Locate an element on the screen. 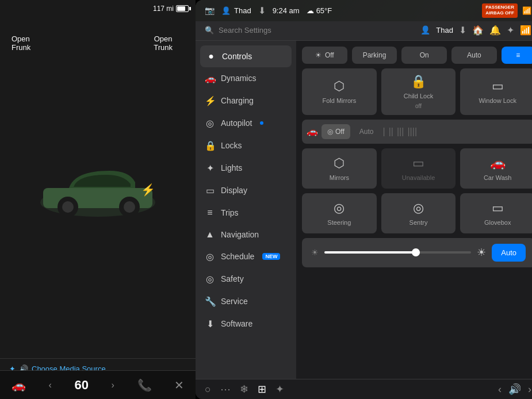  schedule-icon: ◎ is located at coordinates (210, 256).